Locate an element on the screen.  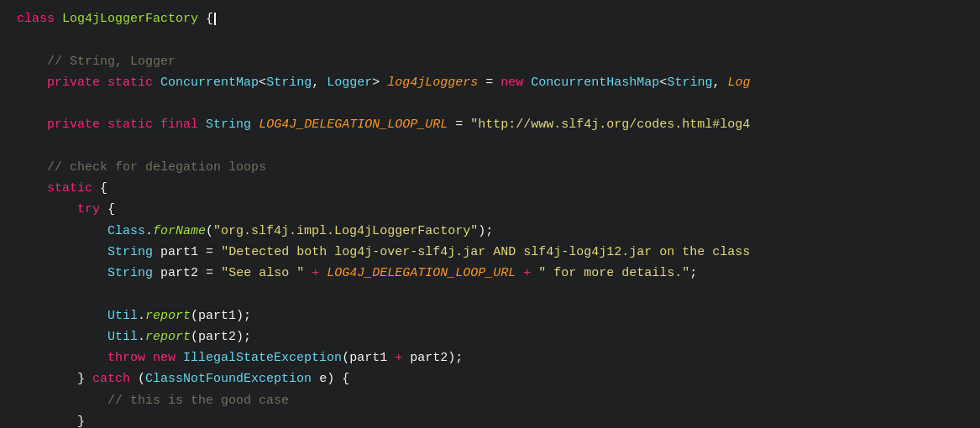
code-line-20: } is located at coordinates (490, 420).